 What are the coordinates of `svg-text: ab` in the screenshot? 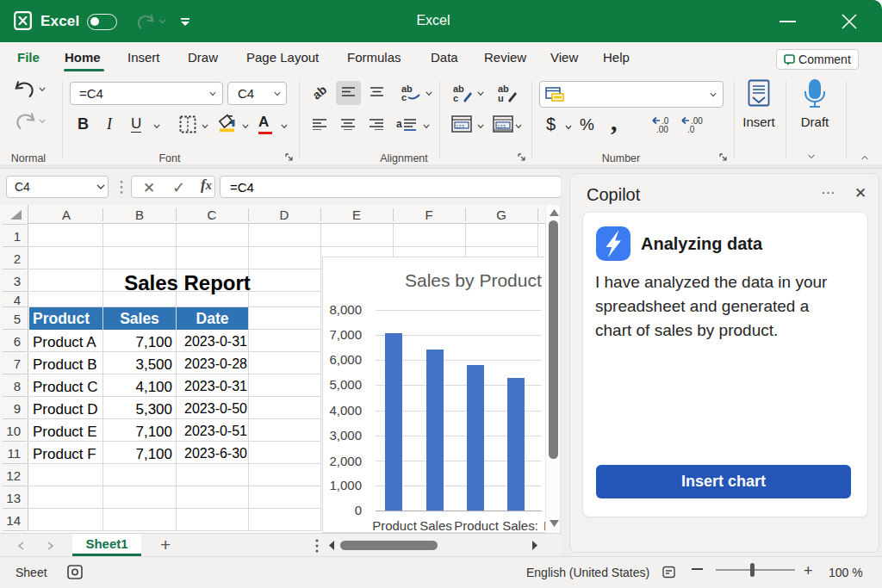 It's located at (320, 93).